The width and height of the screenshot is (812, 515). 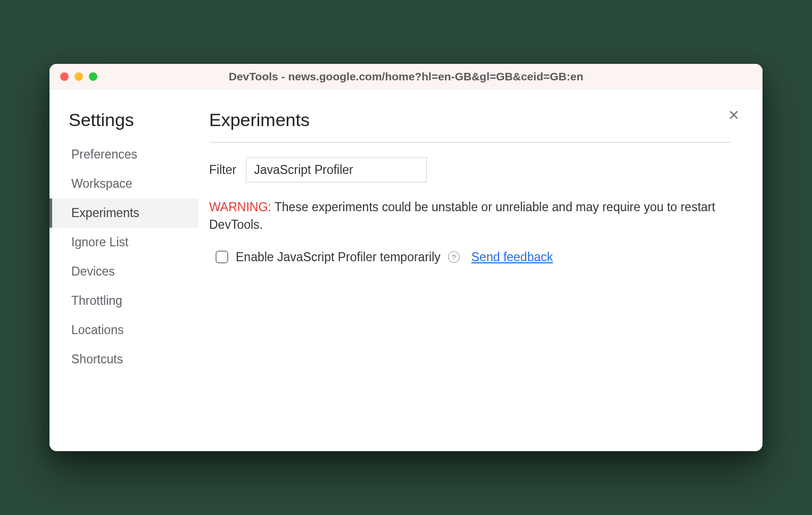 What do you see at coordinates (338, 258) in the screenshot?
I see `experiment-label: Enable JavaScript Profiler temporarily` at bounding box center [338, 258].